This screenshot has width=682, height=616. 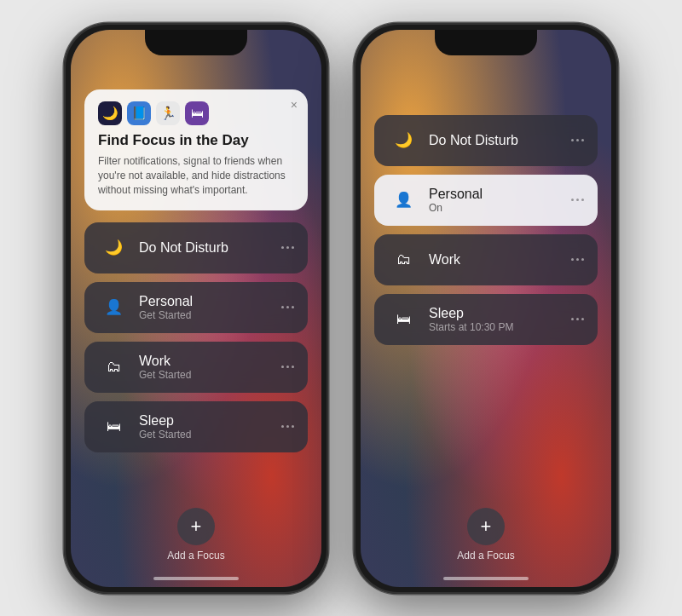 What do you see at coordinates (578, 141) in the screenshot?
I see `focus-more-dnd-right` at bounding box center [578, 141].